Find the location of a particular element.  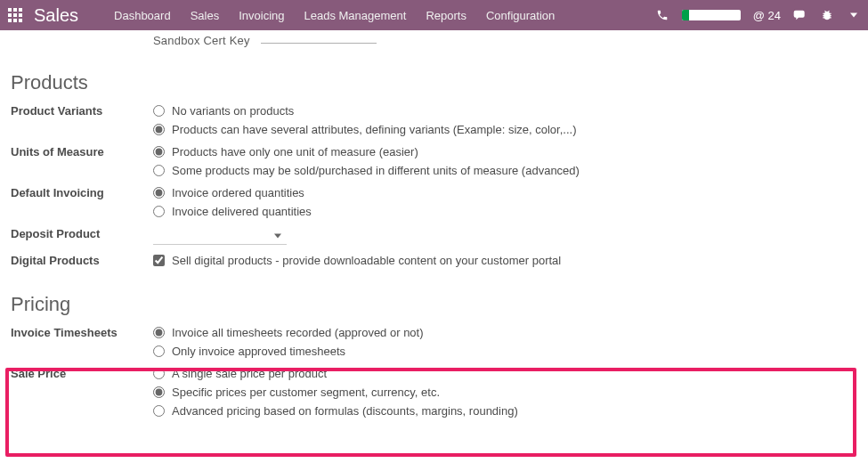

radio-sp-single is located at coordinates (158, 374).